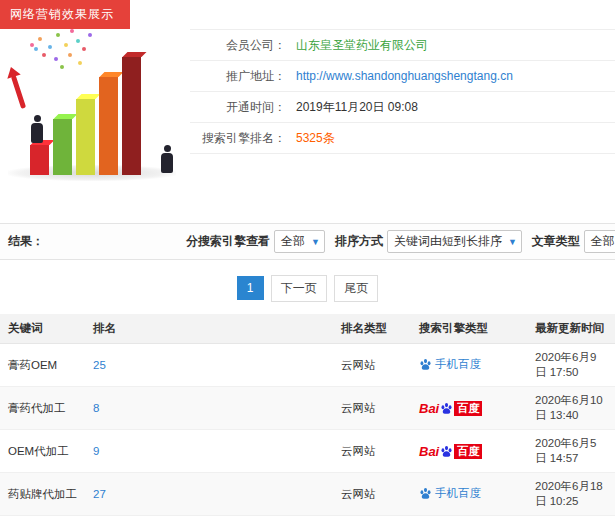  I want to click on table-row: 药贴牌代加工27云网站手机百度2020年6月18日 10:25, so click(308, 494).